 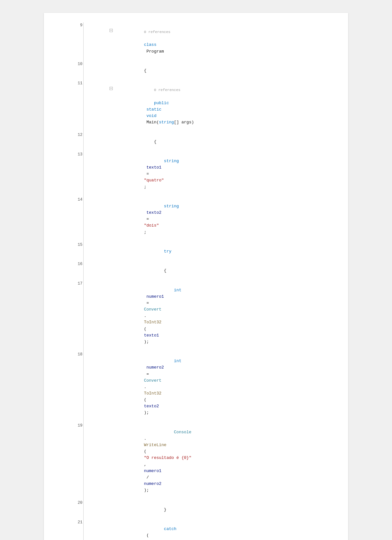 What do you see at coordinates (196, 387) in the screenshot?
I see `code-line-18: 18 int numero2 = Convert . ToInt32 ( tex…` at bounding box center [196, 387].